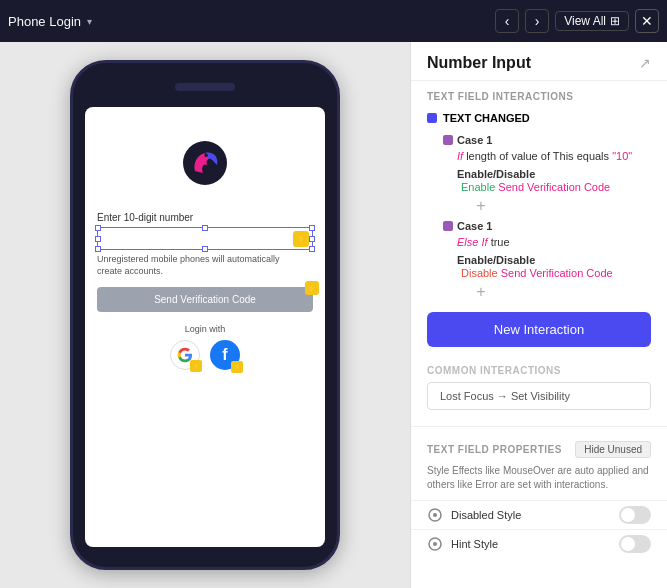 Image resolution: width=667 pixels, height=588 pixels. I want to click on case-2-block: Case 1 Else If true Enable/Disable Disab…, so click(547, 259).